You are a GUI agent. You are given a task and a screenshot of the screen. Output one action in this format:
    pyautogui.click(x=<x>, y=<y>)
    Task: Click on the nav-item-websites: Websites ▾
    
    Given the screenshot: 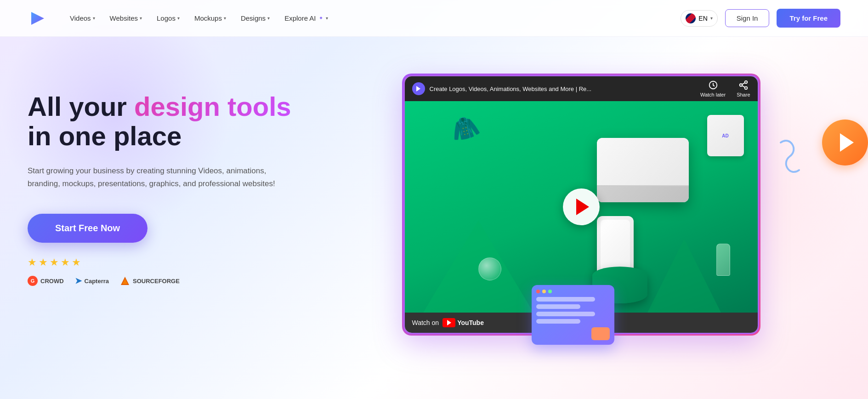 What is the action you would take?
    pyautogui.click(x=126, y=18)
    